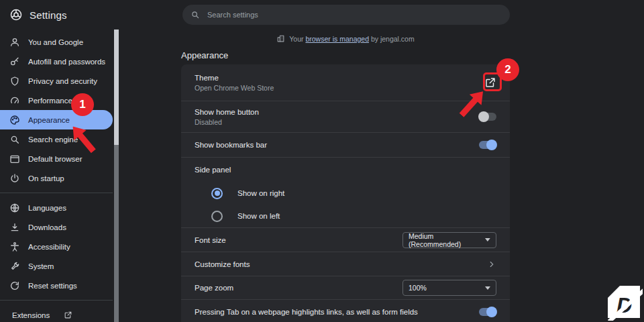  What do you see at coordinates (345, 216) in the screenshot?
I see `side-panel-option-left: Show on left` at bounding box center [345, 216].